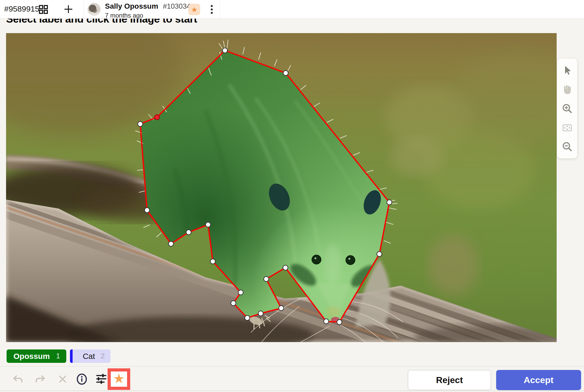 The width and height of the screenshot is (584, 392). I want to click on user-block: Sally Opossum #10303414 7 months ago, so click(152, 11).